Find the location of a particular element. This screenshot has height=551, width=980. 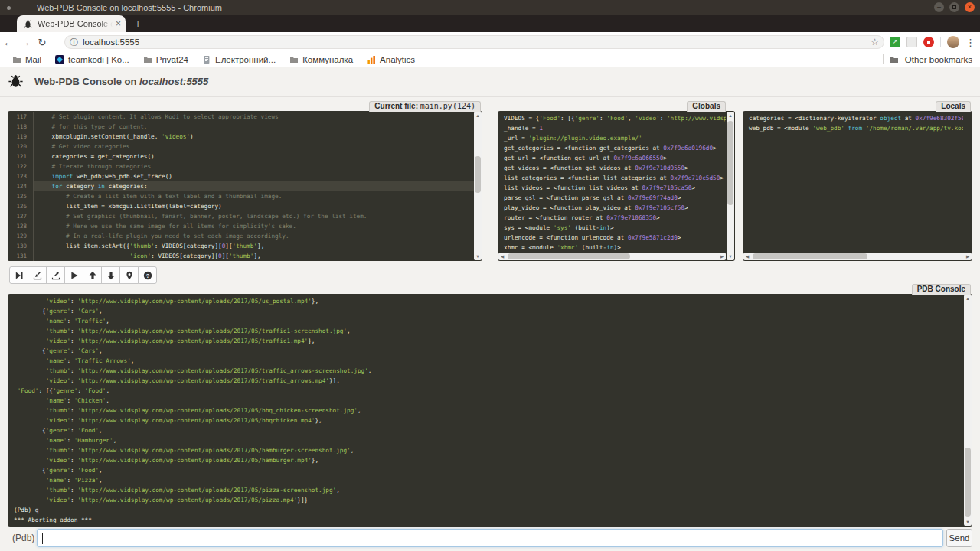

globals-vertical-scrollbar: ▲ ▼ is located at coordinates (730, 186).